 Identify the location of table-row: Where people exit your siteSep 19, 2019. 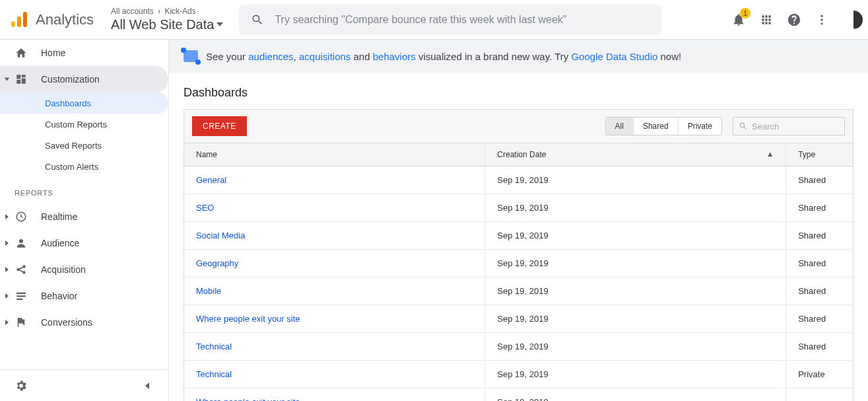
(519, 395).